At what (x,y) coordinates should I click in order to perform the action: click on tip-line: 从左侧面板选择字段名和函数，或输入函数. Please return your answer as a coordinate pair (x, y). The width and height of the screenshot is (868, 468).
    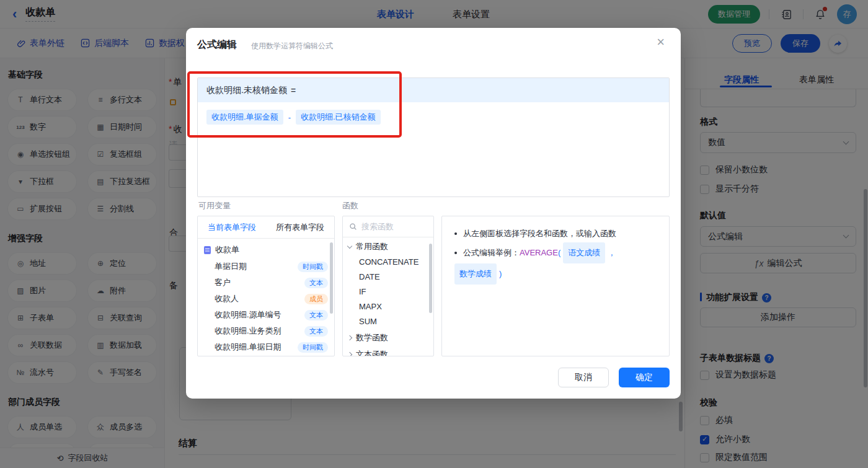
    Looking at the image, I should click on (556, 234).